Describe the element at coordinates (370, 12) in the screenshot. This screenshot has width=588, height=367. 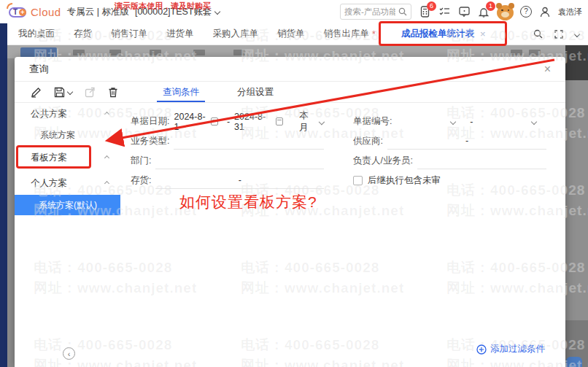
I see `global-search-input` at that location.